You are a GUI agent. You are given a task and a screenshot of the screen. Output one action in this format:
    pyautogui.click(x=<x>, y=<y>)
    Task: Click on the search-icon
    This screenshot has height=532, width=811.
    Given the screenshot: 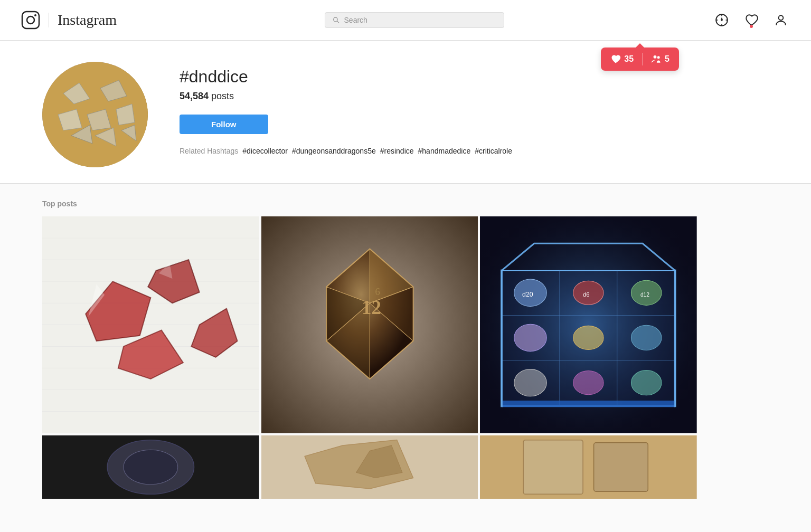 What is the action you would take?
    pyautogui.click(x=336, y=20)
    